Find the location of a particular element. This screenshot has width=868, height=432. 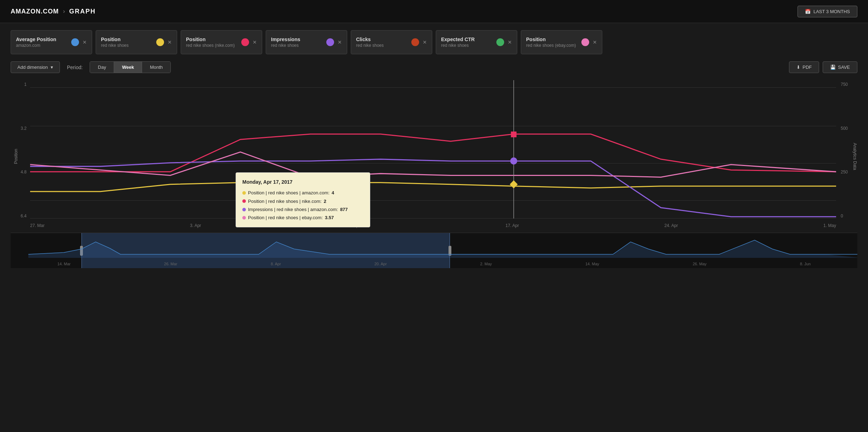

dim-subtitle-clicks: red nike shoes is located at coordinates (382, 45).